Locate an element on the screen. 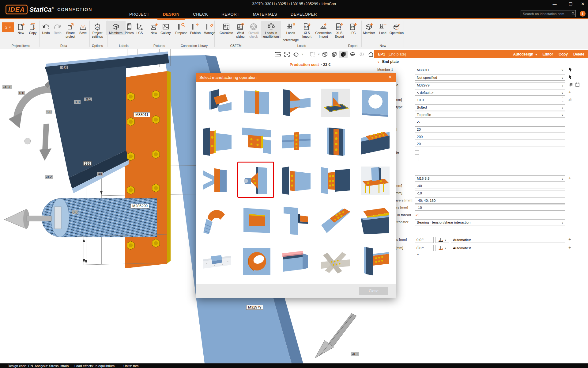 This screenshot has height=368, width=588. tab-check: CHECK is located at coordinates (200, 14).